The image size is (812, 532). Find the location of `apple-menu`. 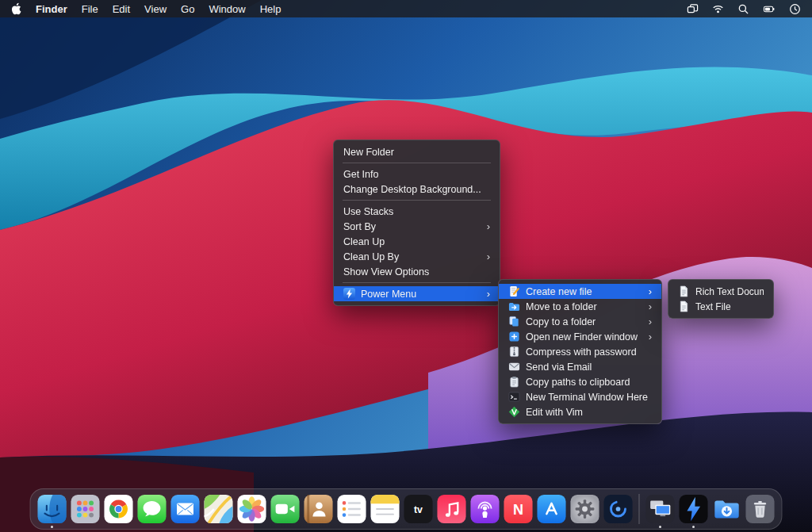

apple-menu is located at coordinates (16, 9).